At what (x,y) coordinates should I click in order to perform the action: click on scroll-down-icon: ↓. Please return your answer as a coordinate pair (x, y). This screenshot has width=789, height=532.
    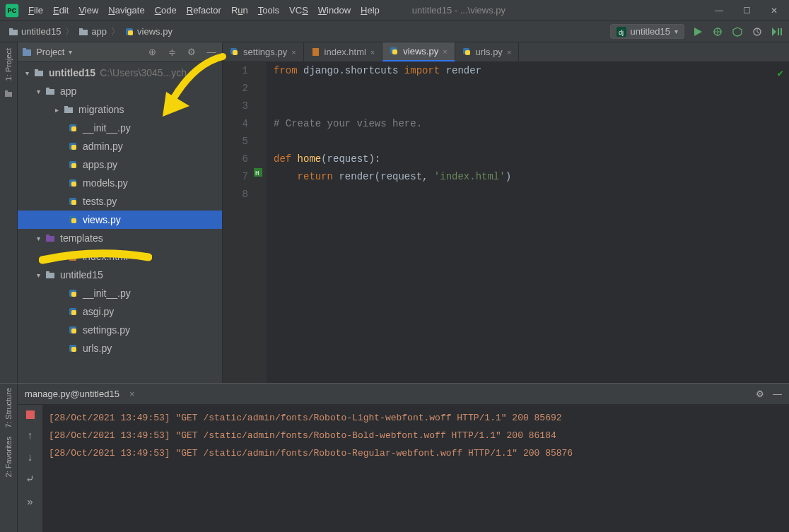
    Looking at the image, I should click on (30, 456).